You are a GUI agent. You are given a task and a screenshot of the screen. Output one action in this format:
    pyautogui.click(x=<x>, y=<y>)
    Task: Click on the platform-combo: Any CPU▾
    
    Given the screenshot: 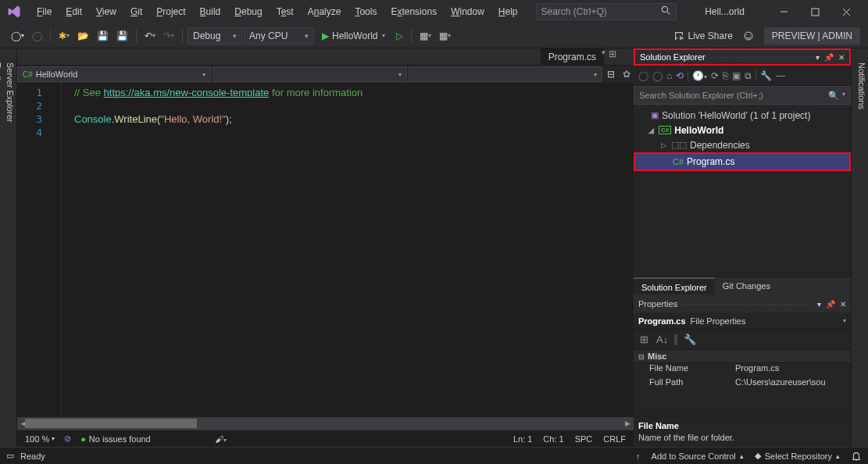 What is the action you would take?
    pyautogui.click(x=279, y=36)
    